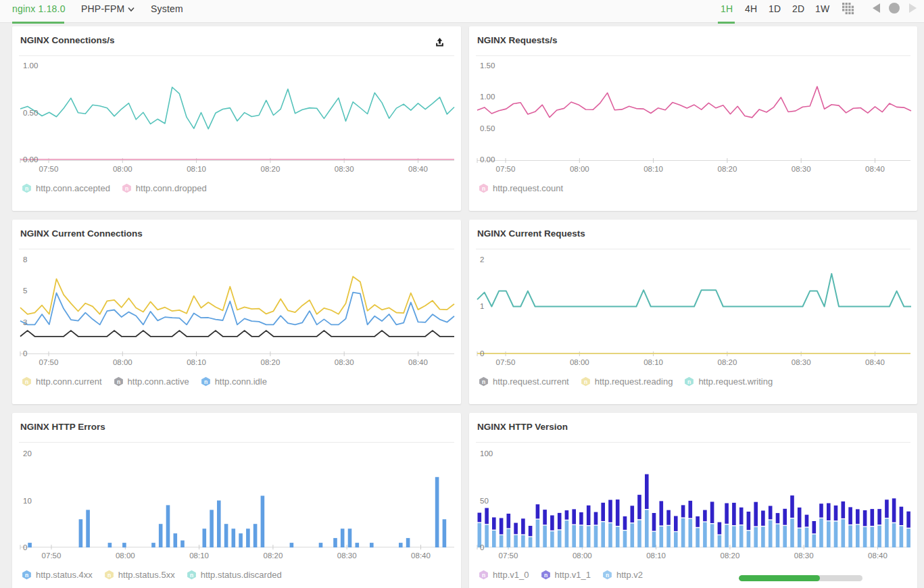 Image resolution: width=924 pixels, height=588 pixels. Describe the element at coordinates (25, 322) in the screenshot. I see `svg-text: 3` at that location.